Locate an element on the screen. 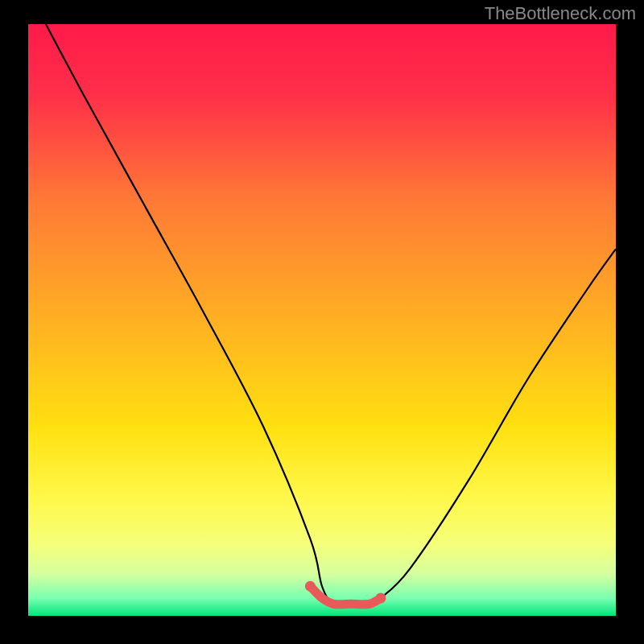  watermark-text: TheBottleneck.com is located at coordinates (560, 14).